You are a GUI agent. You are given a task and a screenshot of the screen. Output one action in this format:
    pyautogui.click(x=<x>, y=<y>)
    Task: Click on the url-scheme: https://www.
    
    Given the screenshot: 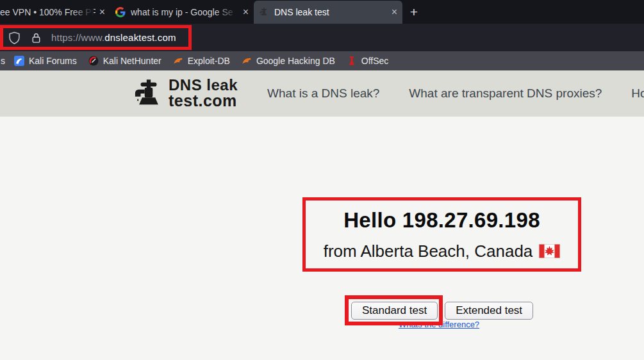 What is the action you would take?
    pyautogui.click(x=78, y=37)
    